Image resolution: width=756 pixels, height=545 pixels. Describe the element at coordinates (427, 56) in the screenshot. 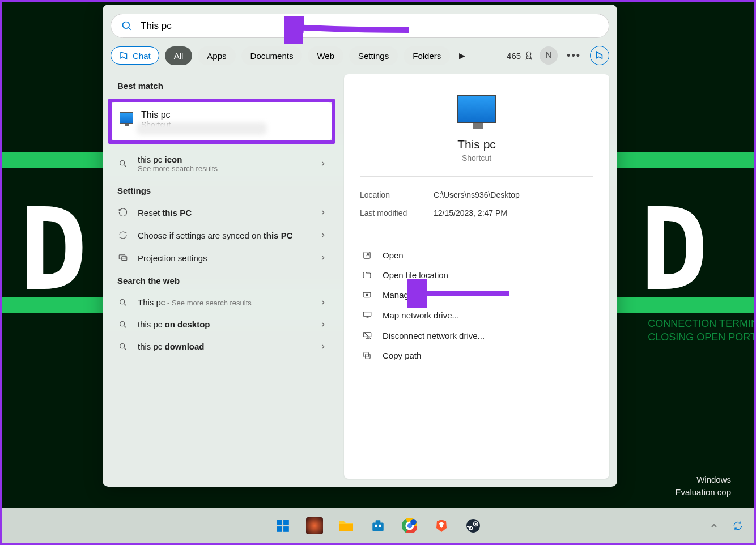

I see `filter-folders: Folders` at that location.